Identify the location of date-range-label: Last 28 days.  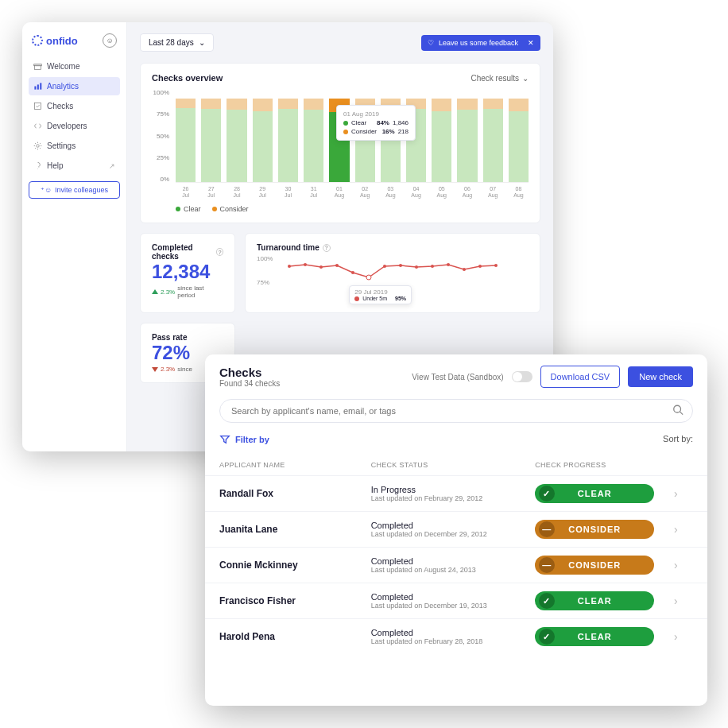
(172, 43).